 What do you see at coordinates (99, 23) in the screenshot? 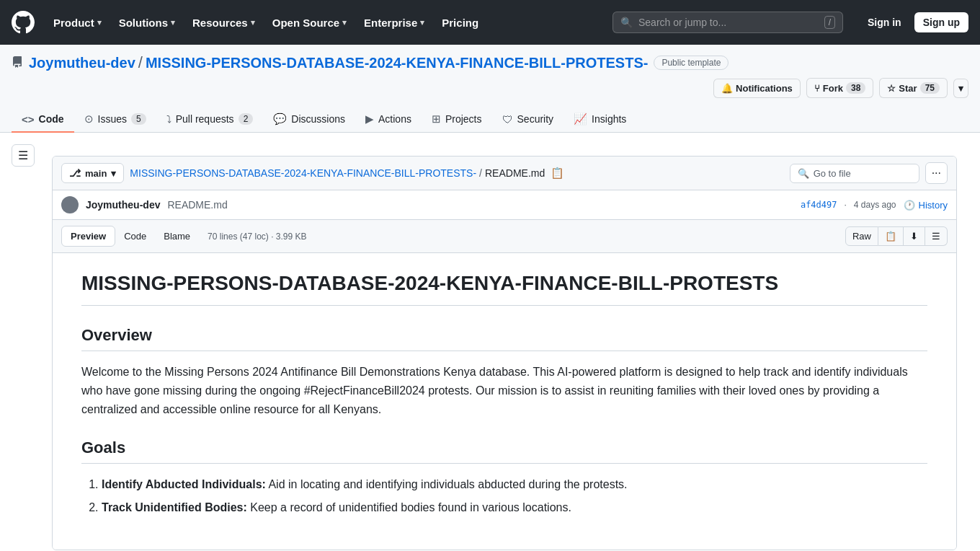
I see `product-chevron-icon: ▾` at bounding box center [99, 23].